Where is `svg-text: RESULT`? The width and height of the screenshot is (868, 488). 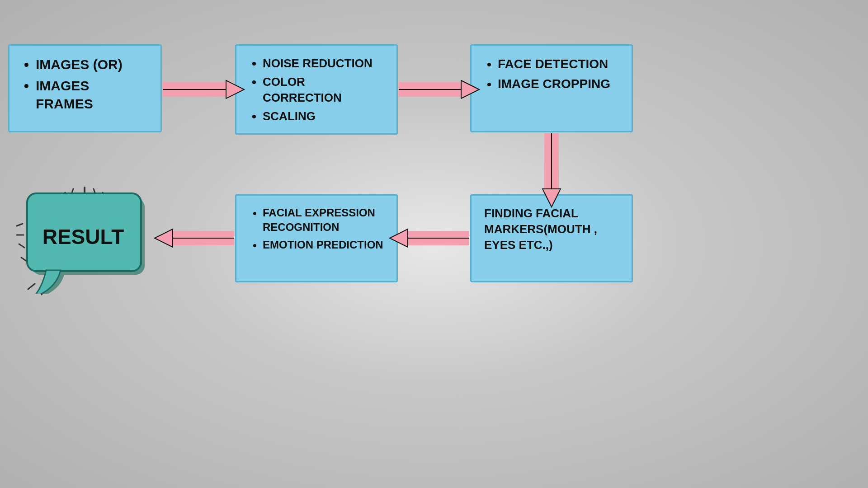
svg-text: RESULT is located at coordinates (83, 237).